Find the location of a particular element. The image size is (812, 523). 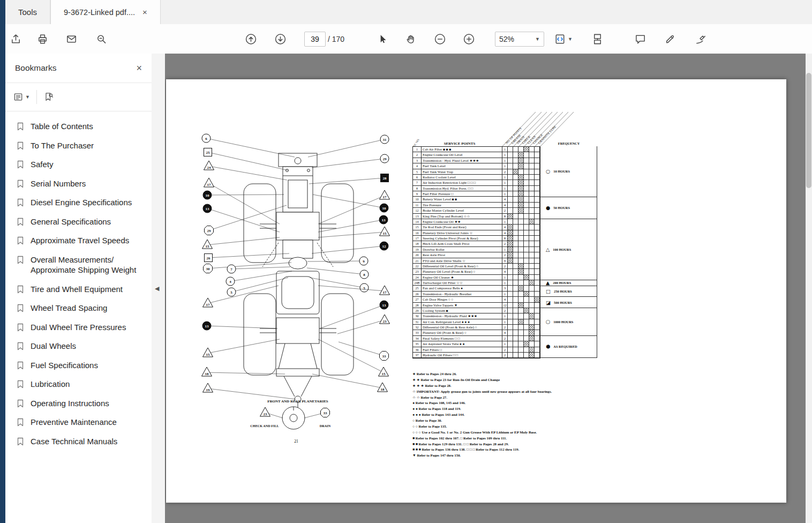

bookmarks-close-button: × is located at coordinates (139, 69).